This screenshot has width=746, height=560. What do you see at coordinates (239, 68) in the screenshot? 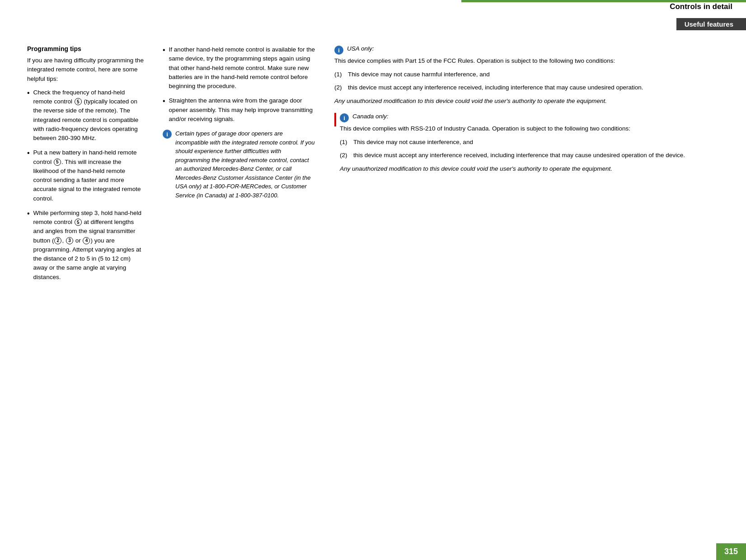
I see `middle-bullet-1: If another hand-held remote control is a…` at bounding box center [239, 68].